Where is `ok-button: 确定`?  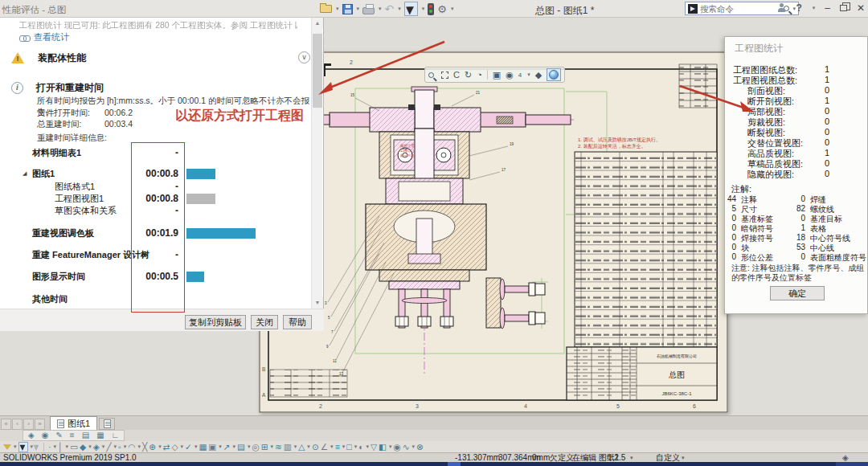 ok-button: 确定 is located at coordinates (797, 293).